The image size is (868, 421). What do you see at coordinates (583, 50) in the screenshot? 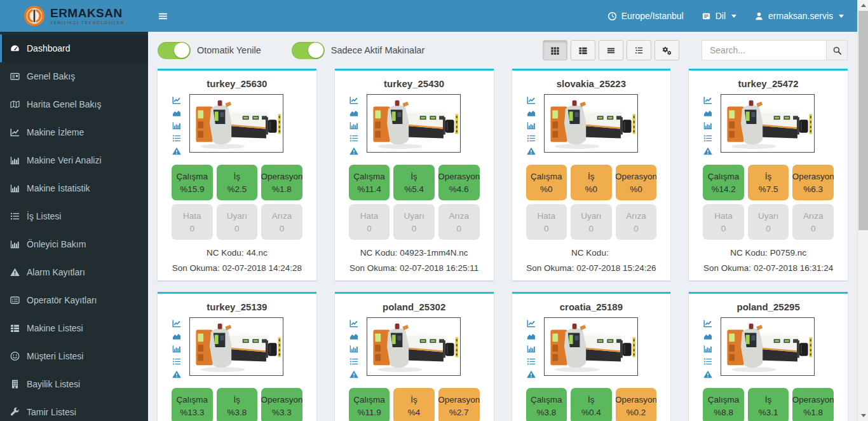
I see `view-button-th-list` at bounding box center [583, 50].